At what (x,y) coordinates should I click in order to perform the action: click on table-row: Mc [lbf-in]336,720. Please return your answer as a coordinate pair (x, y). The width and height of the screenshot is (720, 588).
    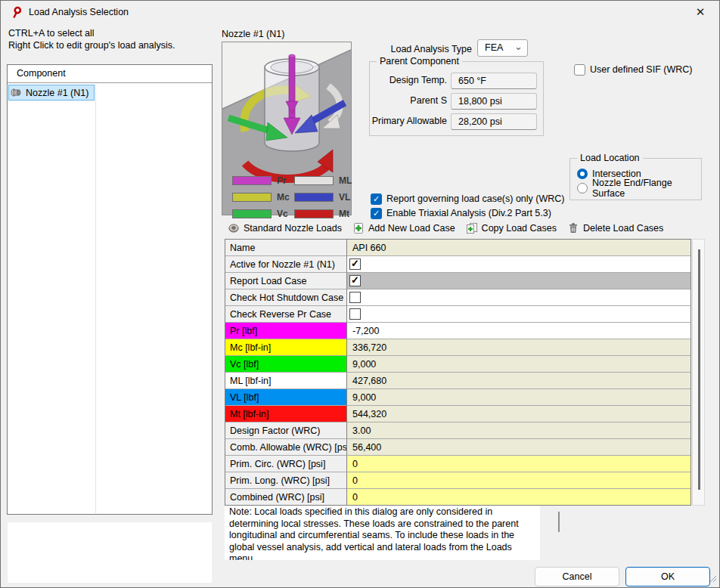
    Looking at the image, I should click on (458, 348).